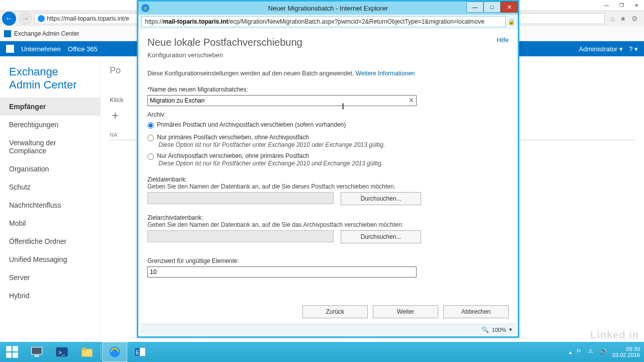  Describe the element at coordinates (633, 49) in the screenshot. I see `help-menu: ? ▾` at that location.